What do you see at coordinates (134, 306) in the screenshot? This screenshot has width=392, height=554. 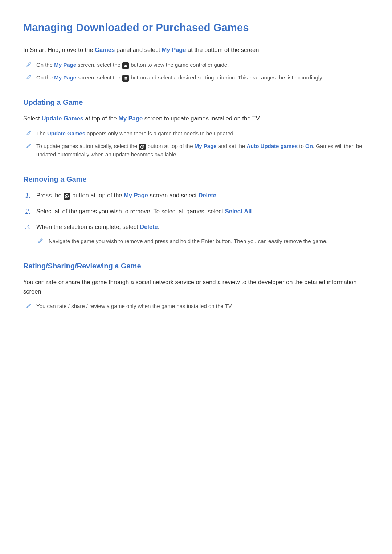 I see `rating-note-text: You can rate / share / review a game onl…` at bounding box center [134, 306].